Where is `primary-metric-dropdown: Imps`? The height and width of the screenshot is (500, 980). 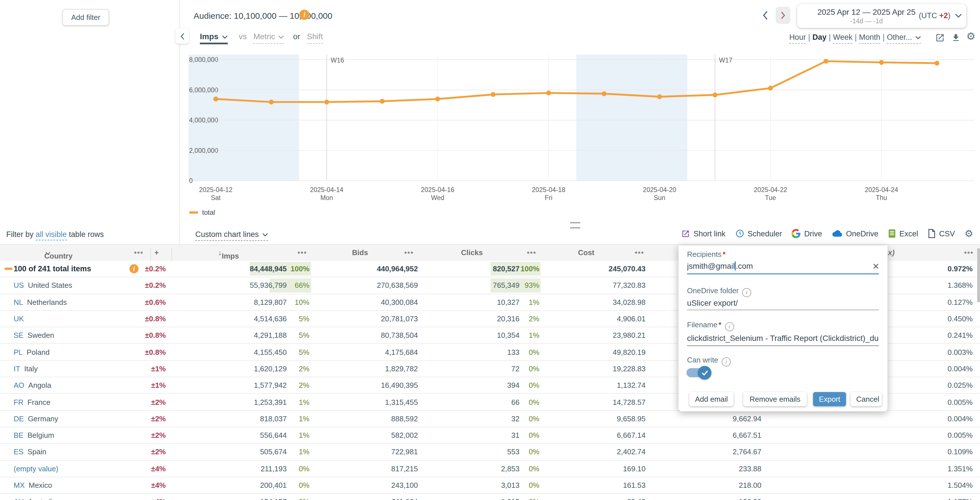
primary-metric-dropdown: Imps is located at coordinates (214, 38).